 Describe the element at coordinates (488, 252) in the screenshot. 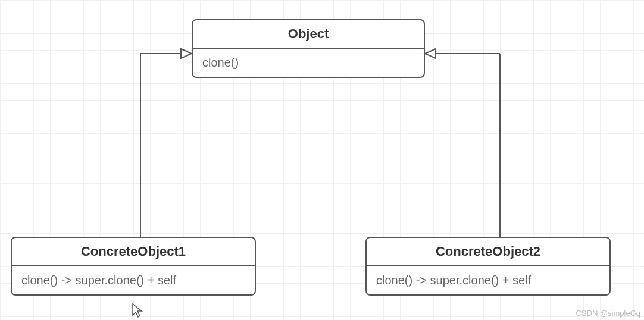

I see `class-title-concrete2: ConcreteObject2` at that location.